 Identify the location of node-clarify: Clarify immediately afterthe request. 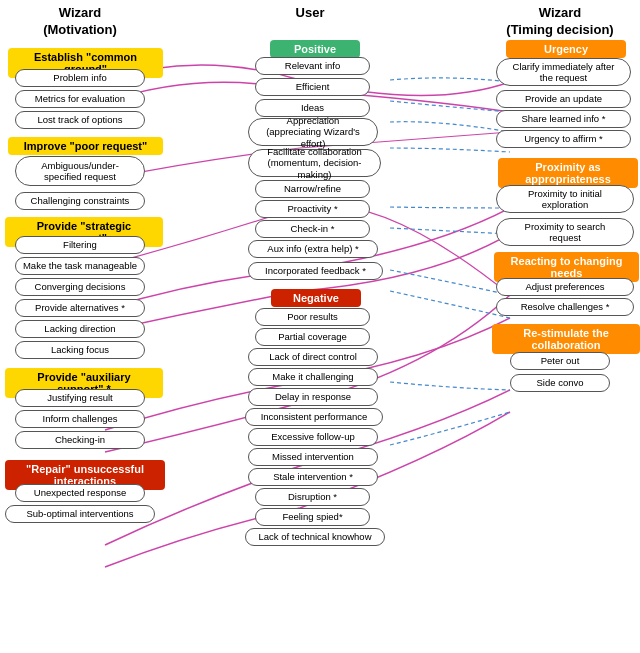
(564, 72).